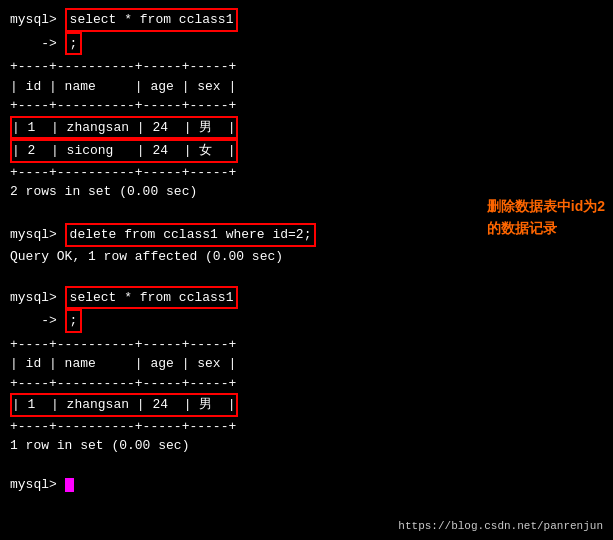 This screenshot has width=613, height=540. Describe the element at coordinates (38, 234) in the screenshot. I see `prompt-2: mysql>` at that location.